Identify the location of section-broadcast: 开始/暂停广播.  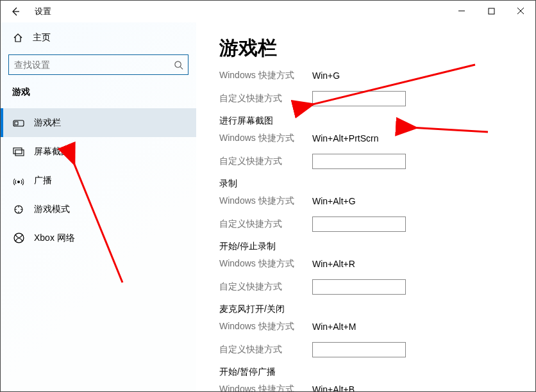
(377, 372).